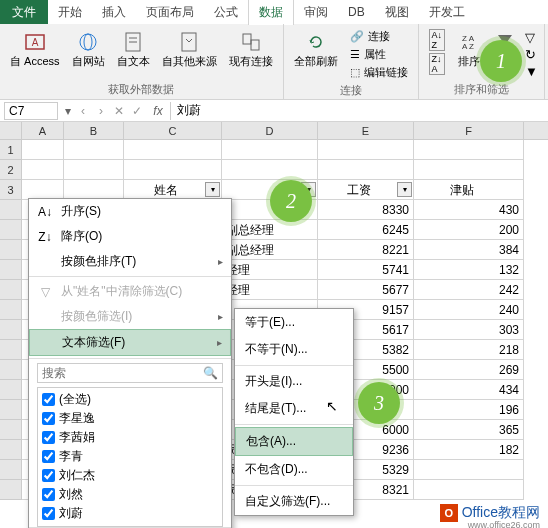 The image size is (548, 528). What do you see at coordinates (119, 111) in the screenshot?
I see `cancel-icon: ✕` at bounding box center [119, 111].